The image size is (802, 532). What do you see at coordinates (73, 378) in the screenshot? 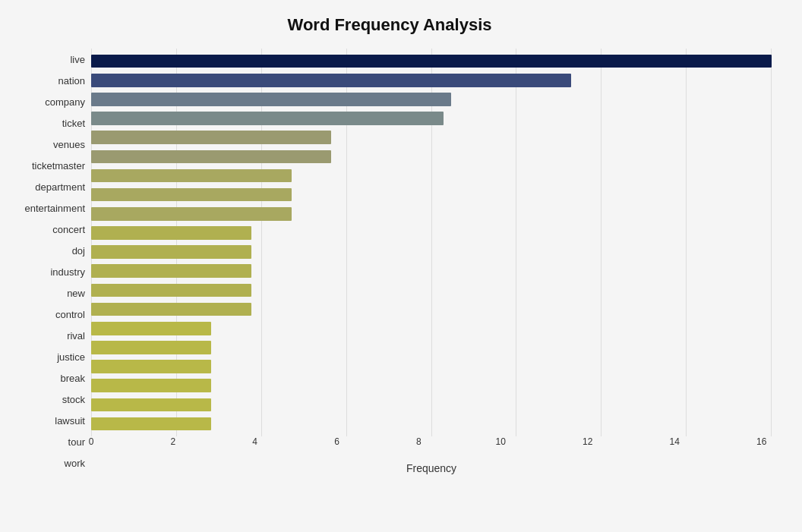
I see `y-label: break` at bounding box center [73, 378].